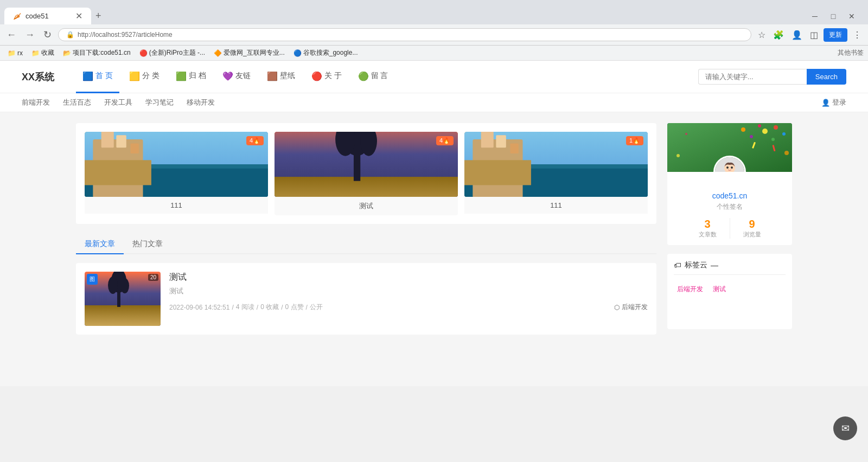  What do you see at coordinates (707, 228) in the screenshot?
I see `stat-articles: 3 文章数` at bounding box center [707, 228].